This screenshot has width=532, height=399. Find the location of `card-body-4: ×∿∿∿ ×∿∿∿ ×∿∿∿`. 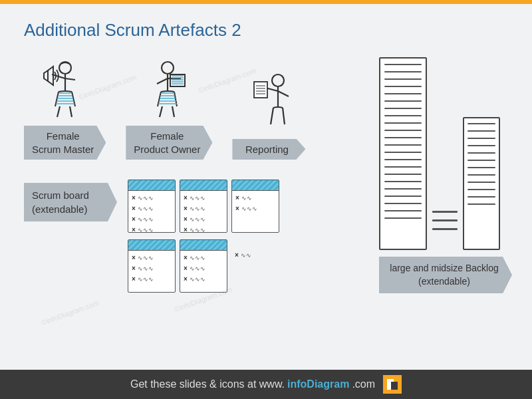

card-body-4: ×∿∿∿ ×∿∿∿ ×∿∿∿ is located at coordinates (152, 269).